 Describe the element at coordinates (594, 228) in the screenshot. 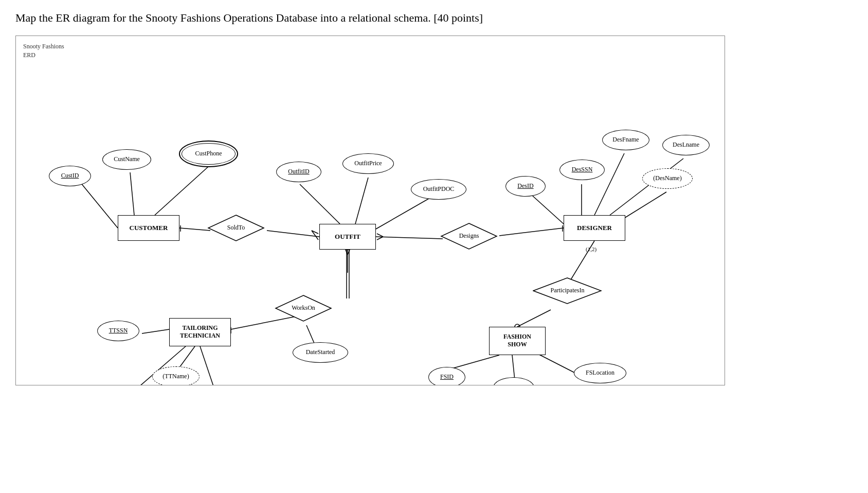

I see `entity-designer: DESIGNER` at that location.